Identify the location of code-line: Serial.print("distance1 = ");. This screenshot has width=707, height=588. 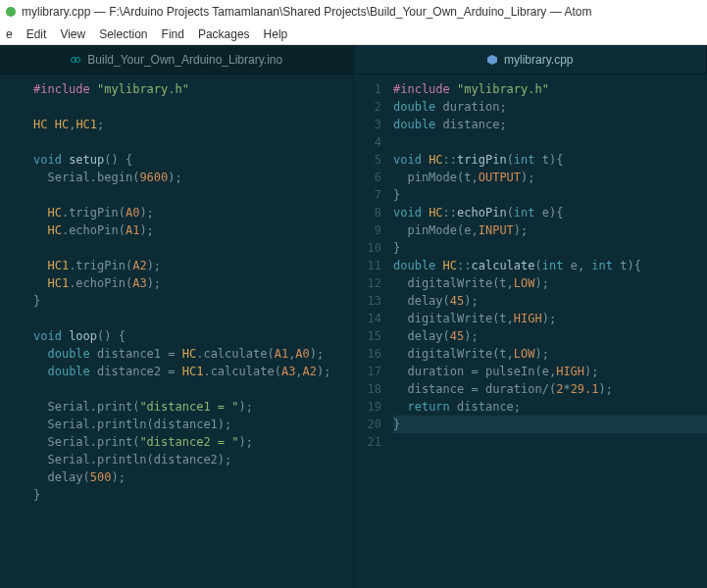
(193, 407).